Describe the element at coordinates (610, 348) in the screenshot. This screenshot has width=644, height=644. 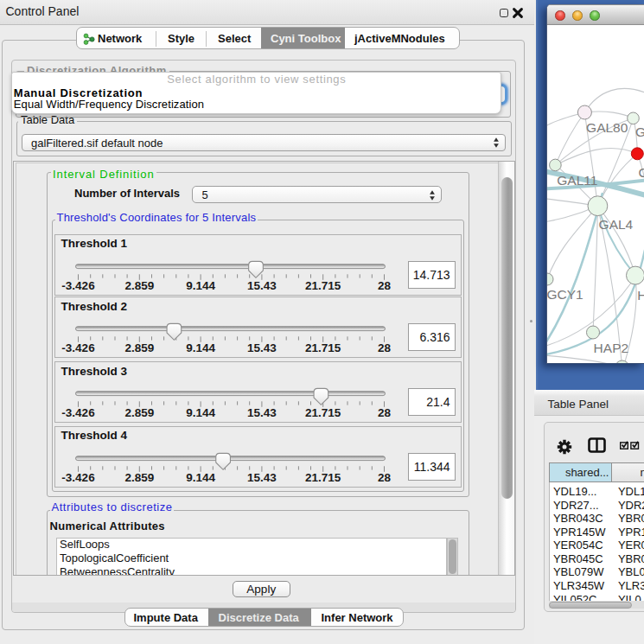
I see `svg-text: HAP2` at that location.